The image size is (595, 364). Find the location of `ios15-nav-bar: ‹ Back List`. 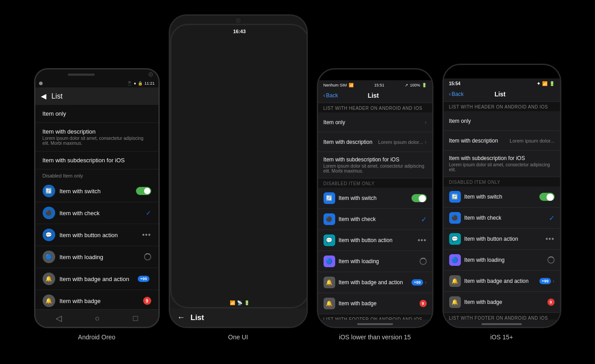

ios15-nav-bar: ‹ Back List is located at coordinates (502, 94).